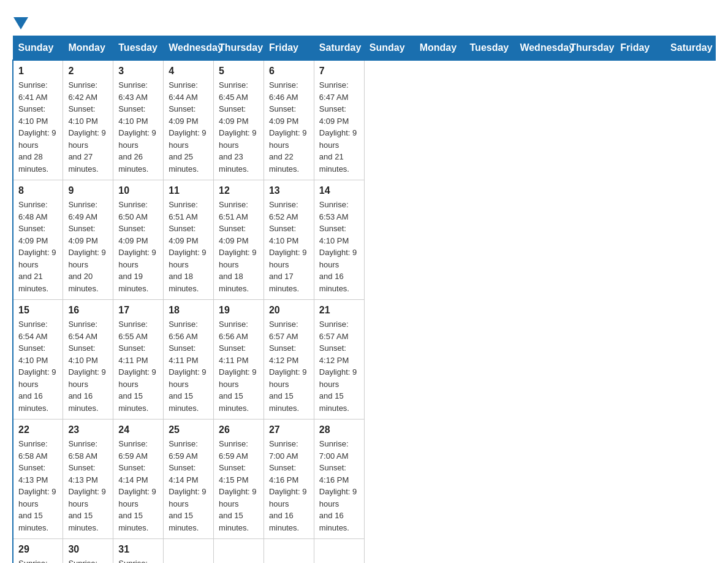 This screenshot has height=563, width=728. I want to click on calendar-cell: 5Sunrise: 6:45 AMSunset: 4:09 PMDaylight…, so click(239, 120).